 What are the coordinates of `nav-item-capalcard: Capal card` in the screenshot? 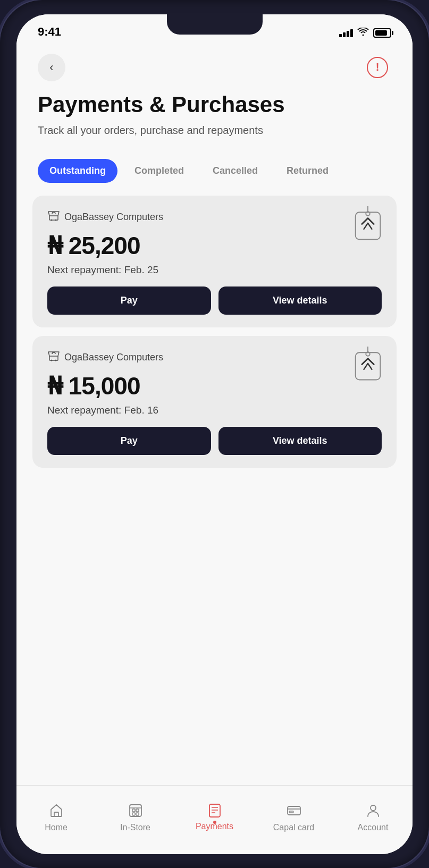 It's located at (294, 817).